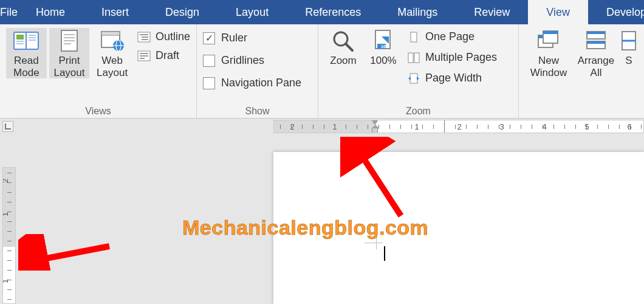 The height and width of the screenshot is (304, 644). What do you see at coordinates (182, 12) in the screenshot?
I see `tab-design: Design` at bounding box center [182, 12].